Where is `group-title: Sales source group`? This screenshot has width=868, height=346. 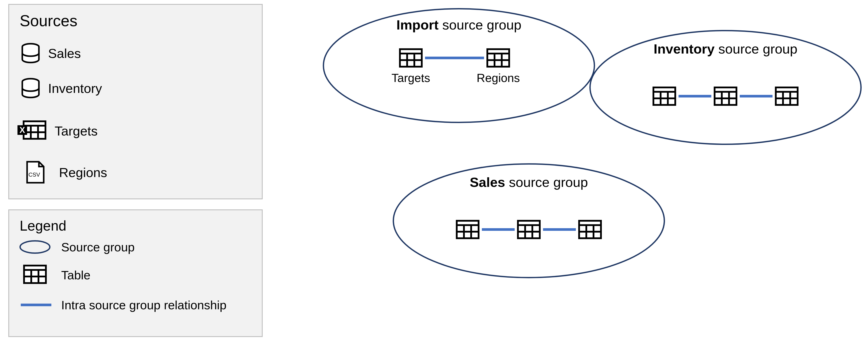
group-title: Sales source group is located at coordinates (529, 182).